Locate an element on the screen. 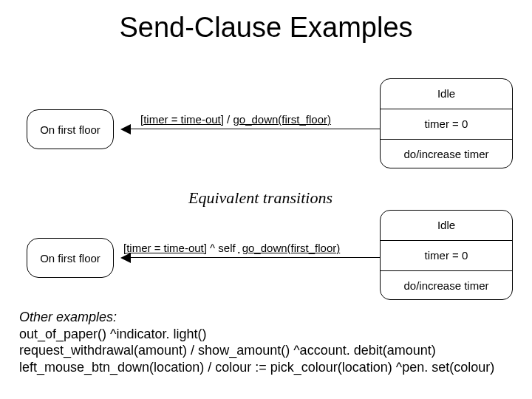  state-on-first-floor-2: On first floor is located at coordinates (70, 258).